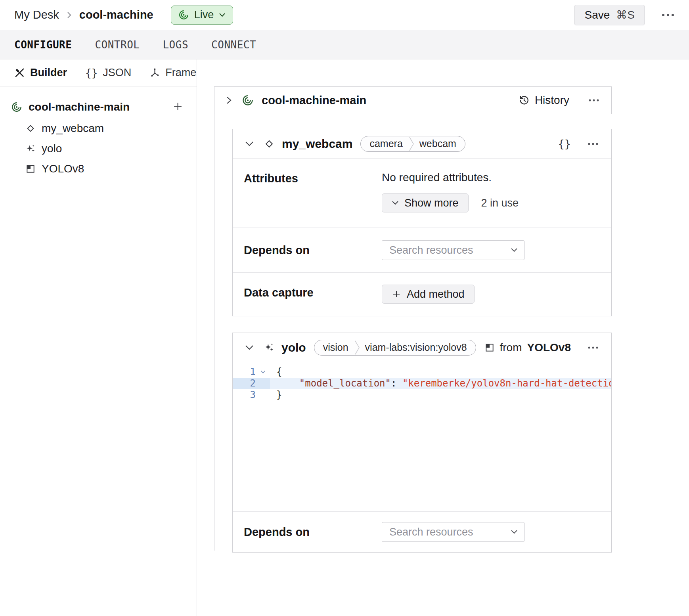  What do you see at coordinates (344, 45) in the screenshot?
I see `main-nav-tabs: CONFIGURE CONTROL LOGS CONNECT` at bounding box center [344, 45].